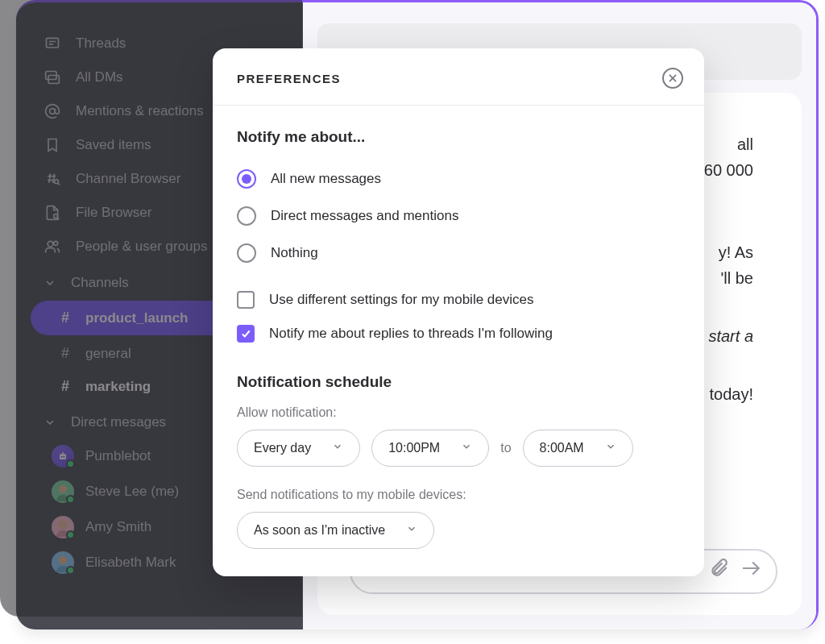  Describe the element at coordinates (458, 77) in the screenshot. I see `modal-header: PREFERENCES` at that location.